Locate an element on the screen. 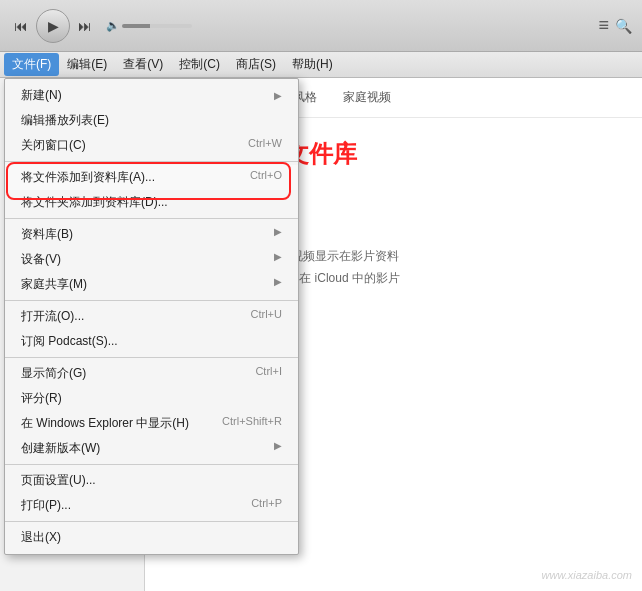 The height and width of the screenshot is (591, 642). menu-bar: 文件(F) 编辑(E) 查看(V) 控制(C) 商店(S) 帮助(H) is located at coordinates (321, 65).